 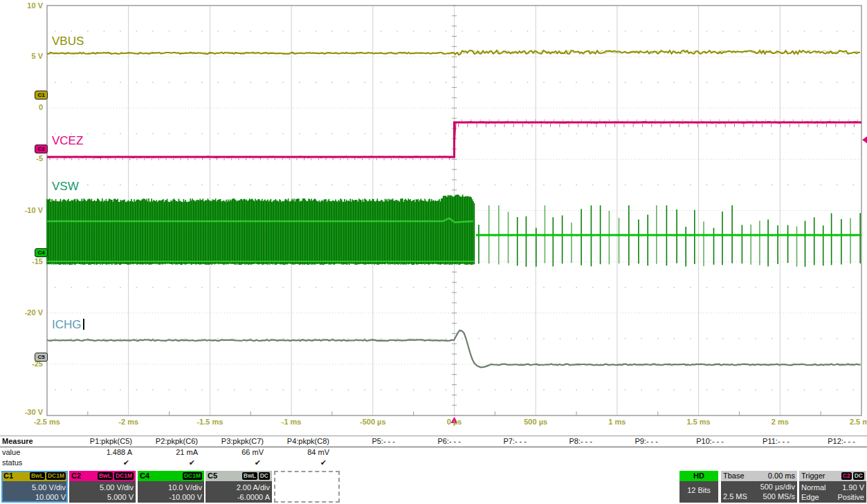 What do you see at coordinates (101, 452) in the screenshot?
I see `measure-value-p1: 1.488 A` at bounding box center [101, 452].